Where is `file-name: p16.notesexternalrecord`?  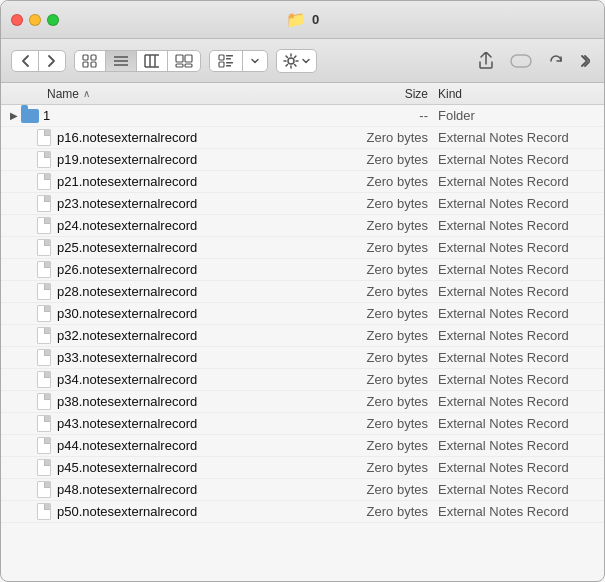
file-name: p16.notesexternalrecord is located at coordinates (198, 138).